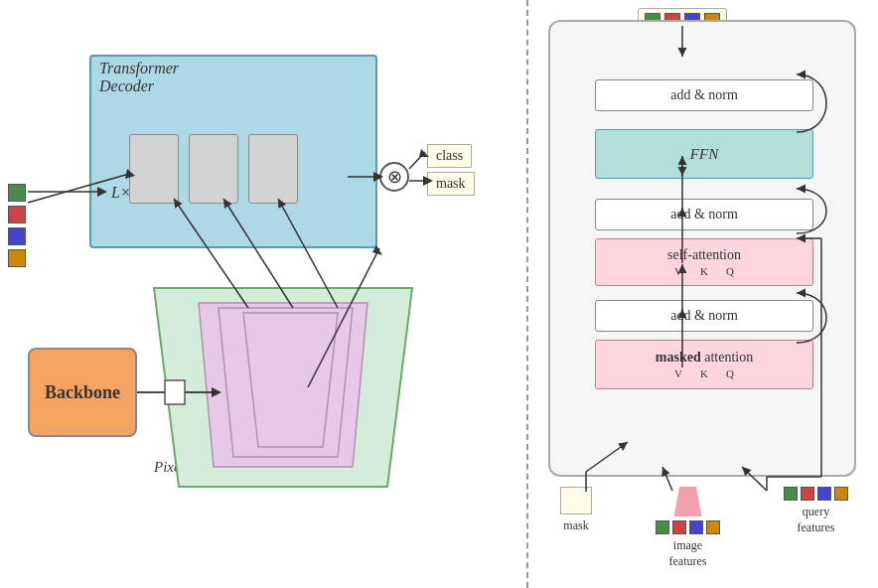 This screenshot has height=588, width=878. Describe the element at coordinates (841, 494) in the screenshot. I see `qf-sq-orange` at that location.